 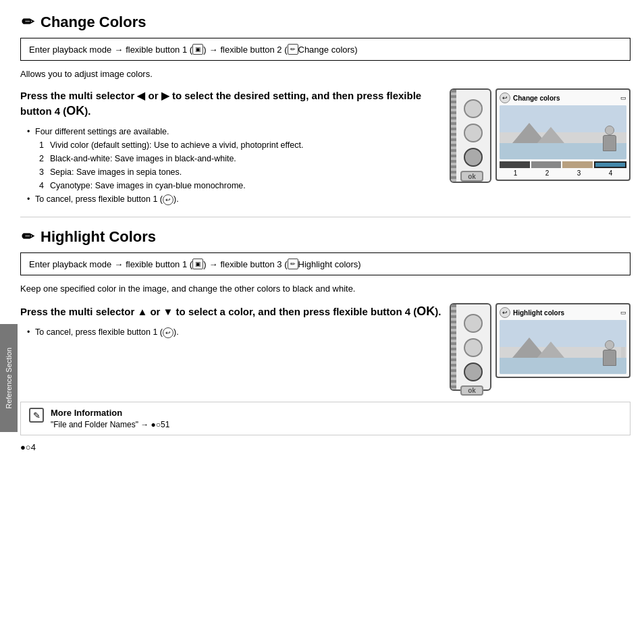 I want to click on camera-body-2: ok, so click(x=471, y=347).